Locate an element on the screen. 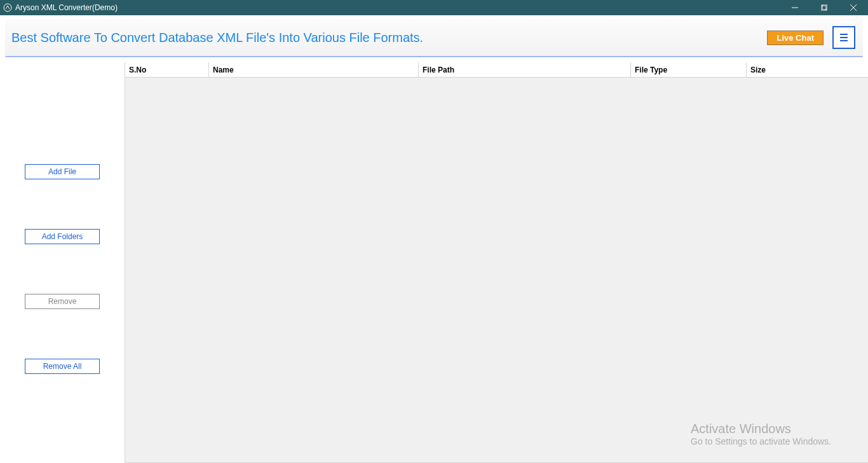 The image size is (868, 463). minimize-button is located at coordinates (795, 8).